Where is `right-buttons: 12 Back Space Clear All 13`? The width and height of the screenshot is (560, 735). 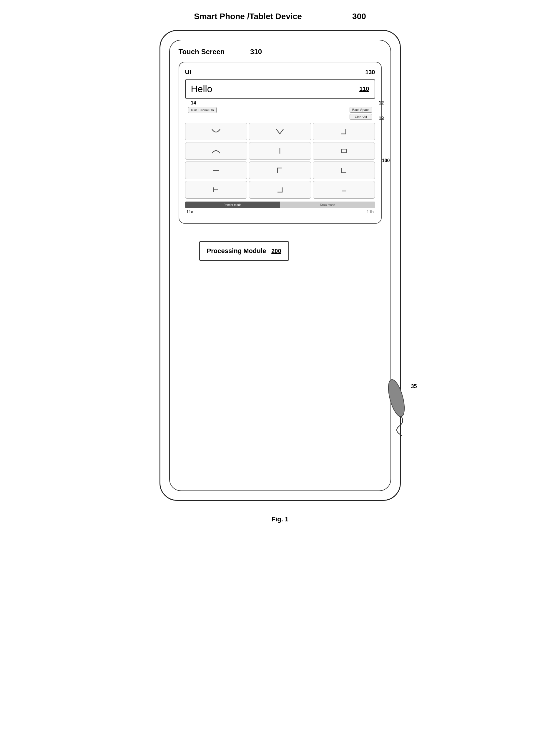
right-buttons: 12 Back Space Clear All 13 is located at coordinates (361, 113).